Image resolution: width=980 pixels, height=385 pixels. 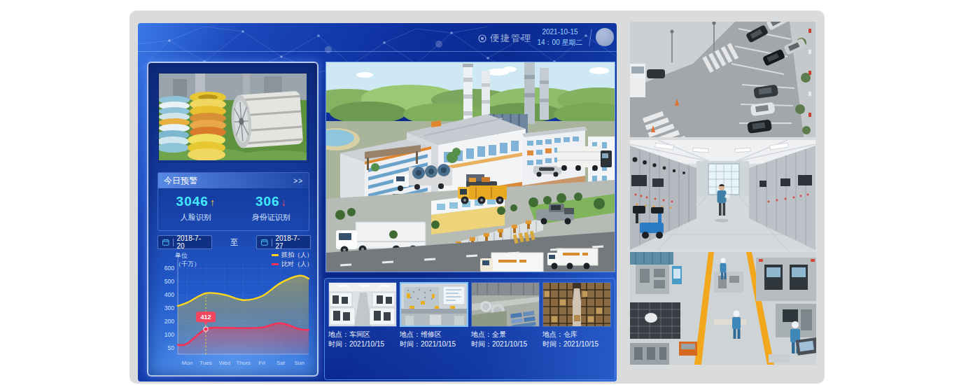 What do you see at coordinates (169, 295) in the screenshot?
I see `svg-text: 400` at bounding box center [169, 295].